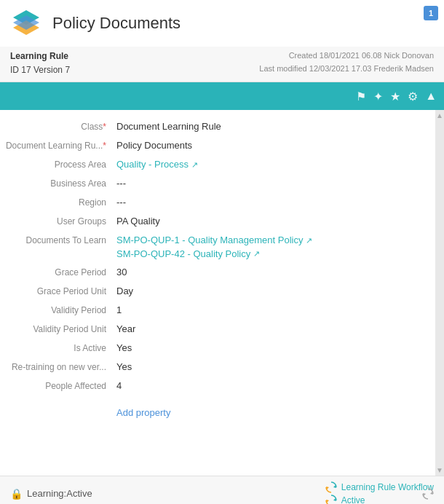  Describe the element at coordinates (40, 63) in the screenshot. I see `meta-left: Learning Rule ID 17 Version 7` at that location.